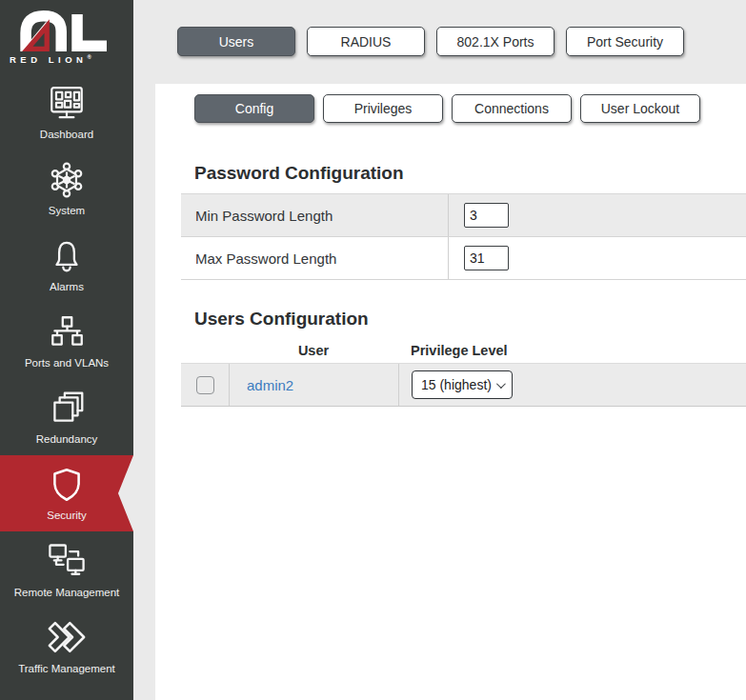  What do you see at coordinates (431, 42) in the screenshot?
I see `primary-tab-bar: Users RADIUS 802.1X Ports Port Security` at bounding box center [431, 42].